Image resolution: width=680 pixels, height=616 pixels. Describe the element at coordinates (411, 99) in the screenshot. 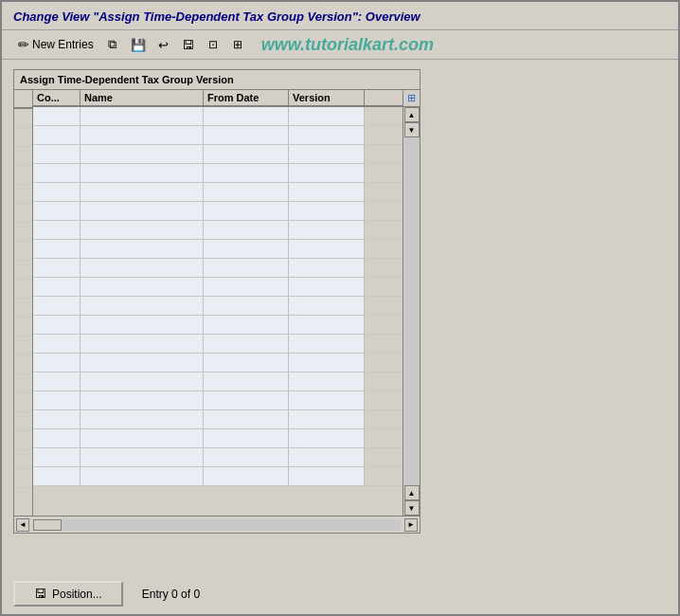

I see `table-icon: ⊞` at that location.